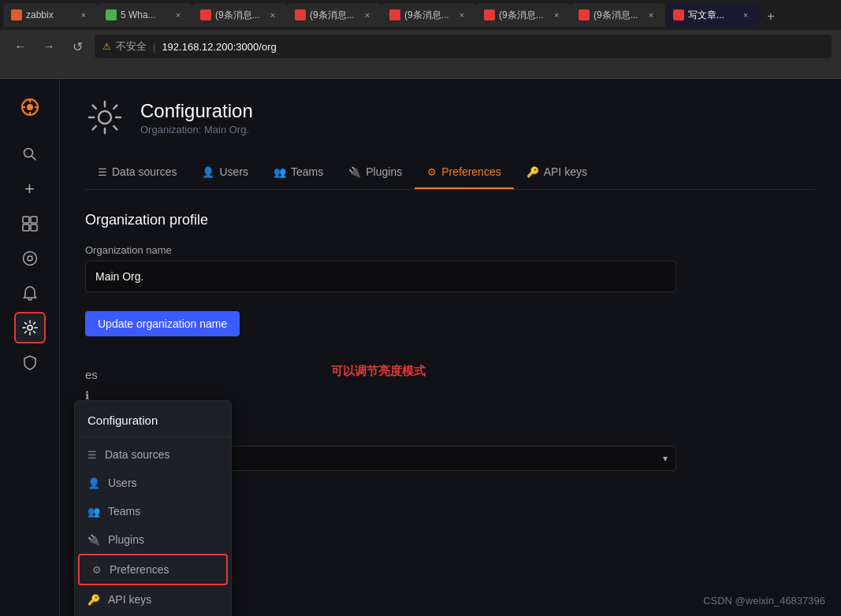 This screenshot has width=841, height=616. I want to click on tab-title-c5: (9条消息..., so click(617, 16).